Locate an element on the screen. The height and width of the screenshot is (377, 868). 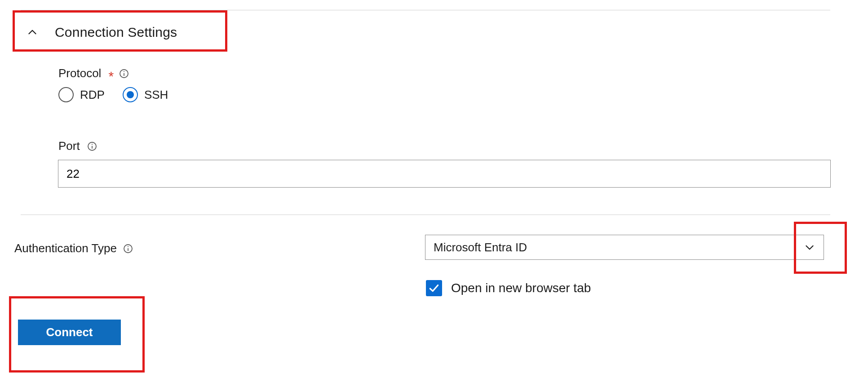
protocol-label: Protocol is located at coordinates (80, 74).